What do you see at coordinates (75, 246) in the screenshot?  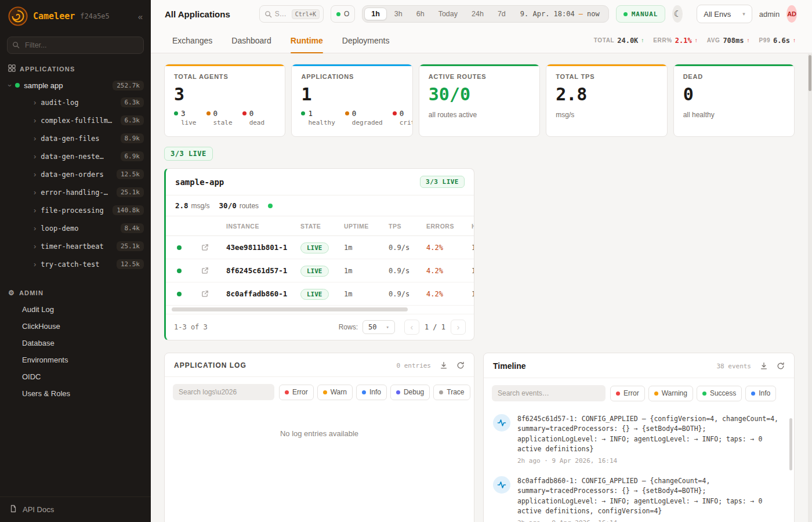 I see `sidebar-item-timer-heartbeat: ›timer-heartbeat25.1k` at bounding box center [75, 246].